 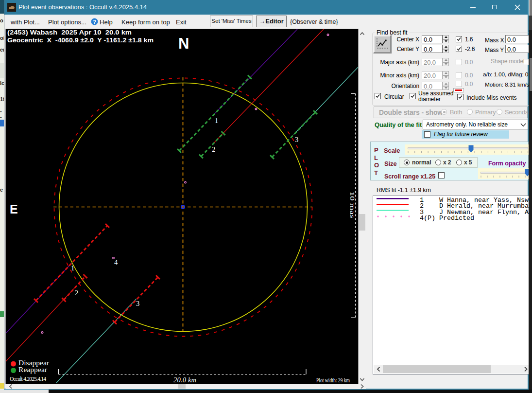 What do you see at coordinates (353, 205) in the screenshot?
I see `svg-text: 10 mas` at bounding box center [353, 205].